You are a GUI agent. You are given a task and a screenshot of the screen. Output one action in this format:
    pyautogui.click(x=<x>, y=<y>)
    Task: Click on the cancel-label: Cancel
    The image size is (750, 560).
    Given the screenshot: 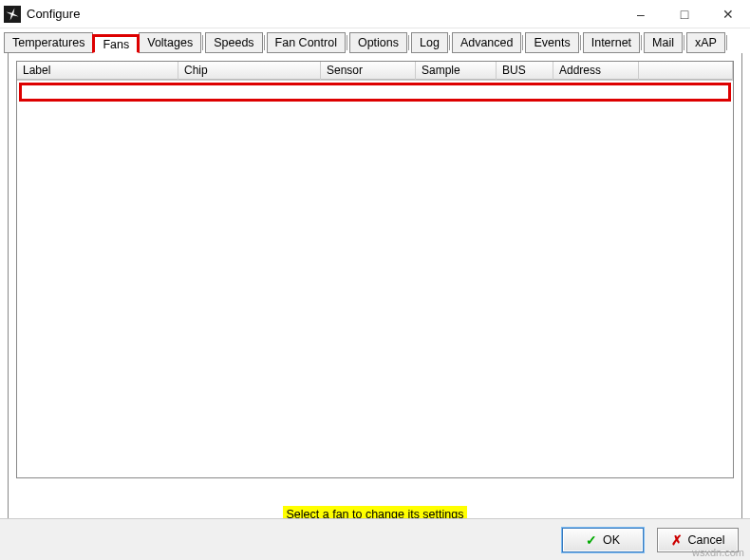 What is the action you would take?
    pyautogui.click(x=706, y=540)
    